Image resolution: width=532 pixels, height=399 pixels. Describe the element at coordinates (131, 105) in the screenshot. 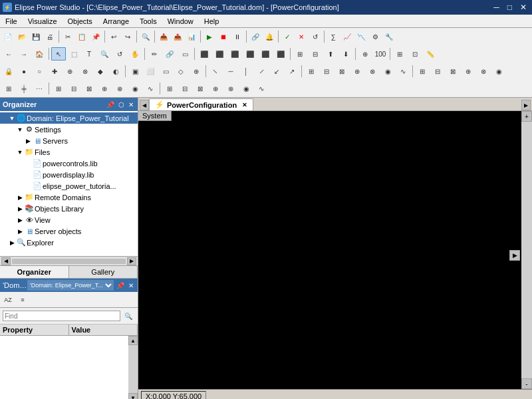

I see `organizer-close-button: ✕` at that location.